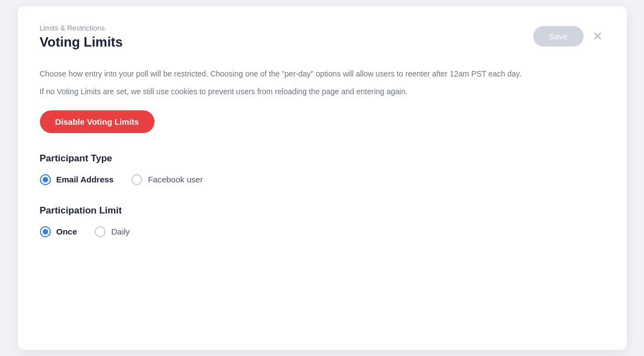 This screenshot has width=644, height=356. Describe the element at coordinates (322, 221) in the screenshot. I see `participation-limit-section: Participation Limit Once Daily` at that location.